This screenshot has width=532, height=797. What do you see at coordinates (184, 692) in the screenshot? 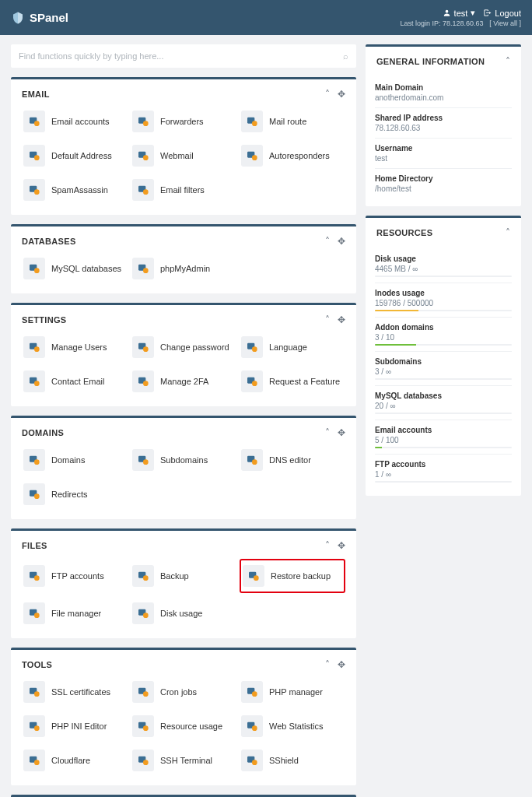
I see `tools-item-cron-jobs: Cron jobs` at bounding box center [184, 692].